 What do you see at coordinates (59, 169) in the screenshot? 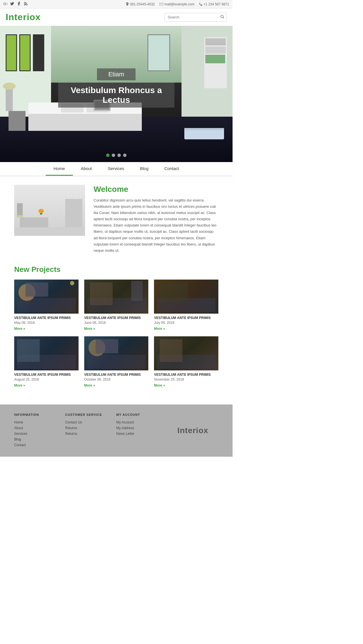
I see `nav-item-home: Home` at bounding box center [59, 169].